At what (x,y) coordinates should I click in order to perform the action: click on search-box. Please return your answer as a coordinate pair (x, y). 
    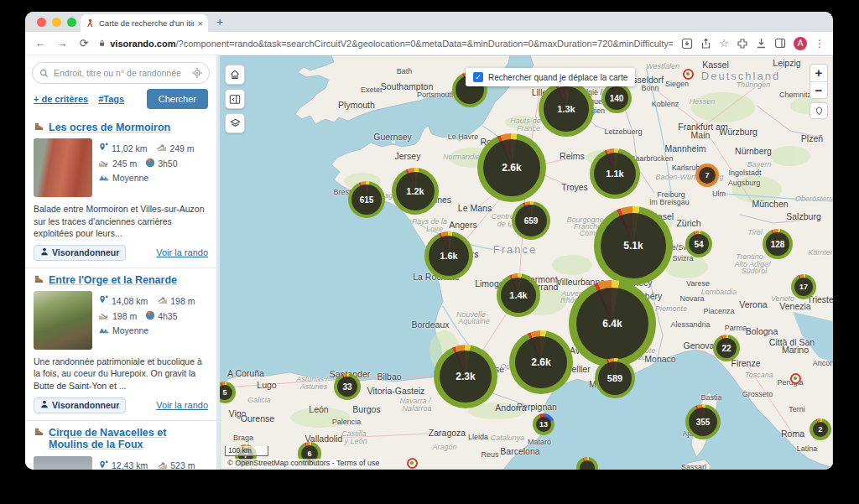
    Looking at the image, I should click on (121, 73).